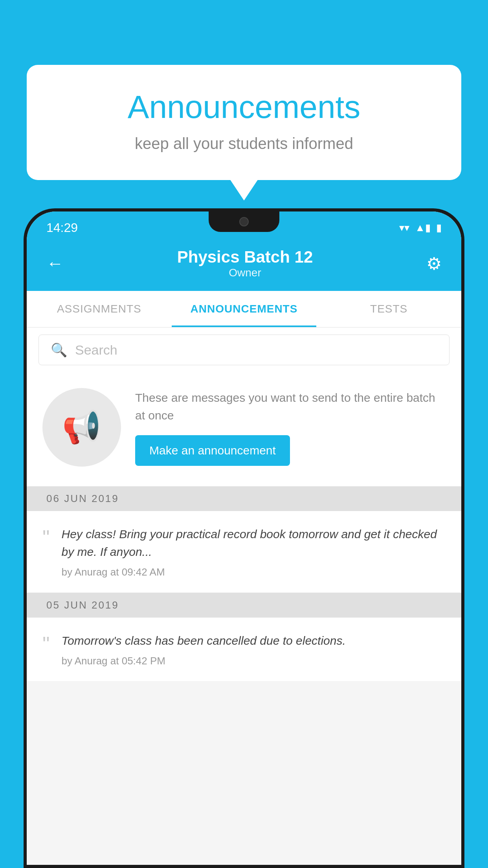 This screenshot has height=868, width=488. What do you see at coordinates (244, 222) in the screenshot?
I see `notch` at bounding box center [244, 222].